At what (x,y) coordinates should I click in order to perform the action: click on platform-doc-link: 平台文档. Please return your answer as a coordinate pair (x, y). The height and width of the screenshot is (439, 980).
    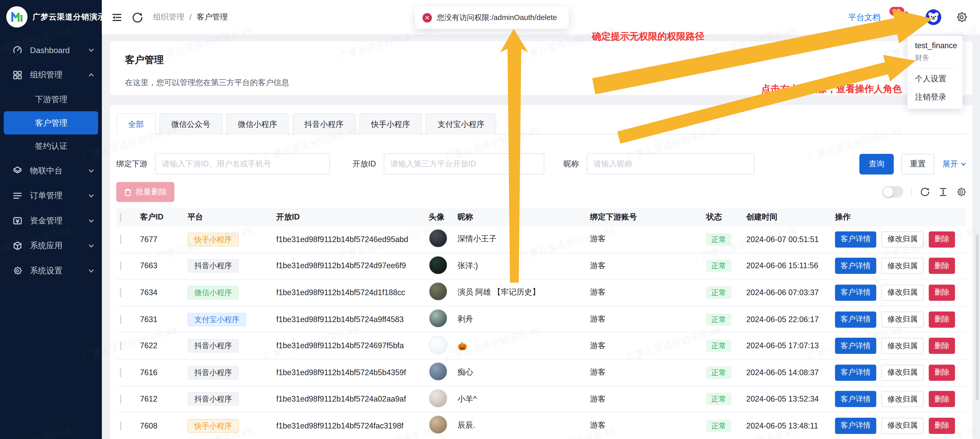
    Looking at the image, I should click on (864, 17).